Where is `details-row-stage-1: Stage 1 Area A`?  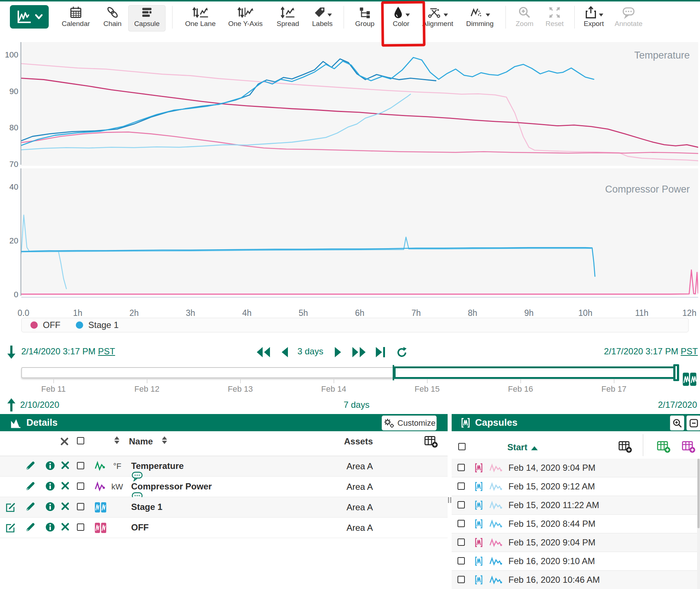
details-row-stage-1: Stage 1 Area A is located at coordinates (224, 507).